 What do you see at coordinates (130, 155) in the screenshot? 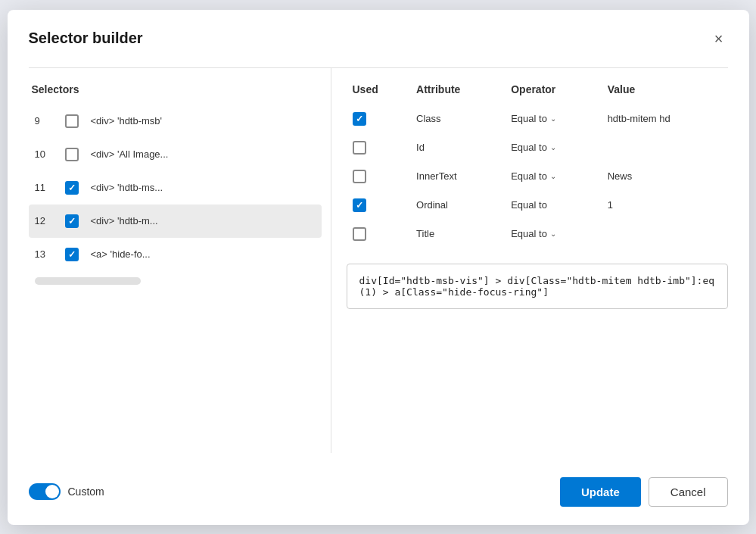
I see `selector-label-10: <div> 'All Image...` at bounding box center [130, 155].